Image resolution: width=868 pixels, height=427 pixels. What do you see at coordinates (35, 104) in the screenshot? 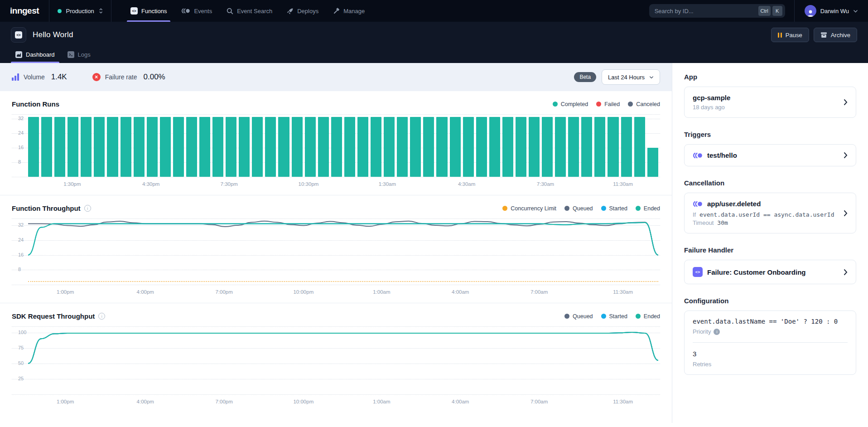
I see `chart-title: Function Runs` at bounding box center [35, 104].